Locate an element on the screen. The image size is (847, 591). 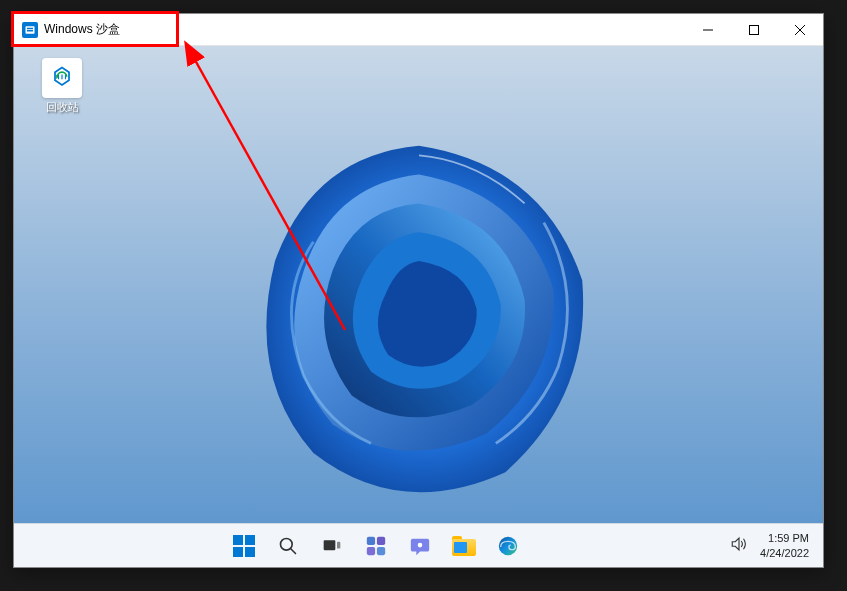
widgets-button is located at coordinates (376, 546).